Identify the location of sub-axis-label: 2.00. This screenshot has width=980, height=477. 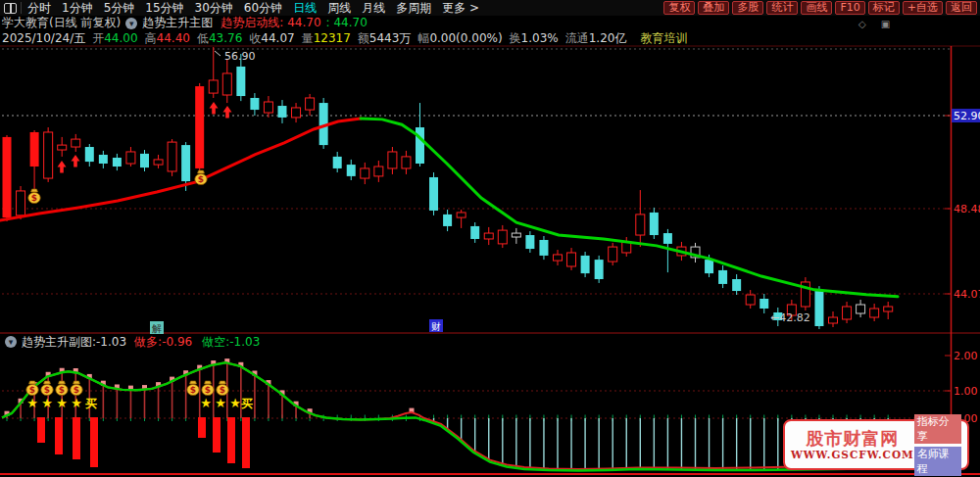
(966, 357).